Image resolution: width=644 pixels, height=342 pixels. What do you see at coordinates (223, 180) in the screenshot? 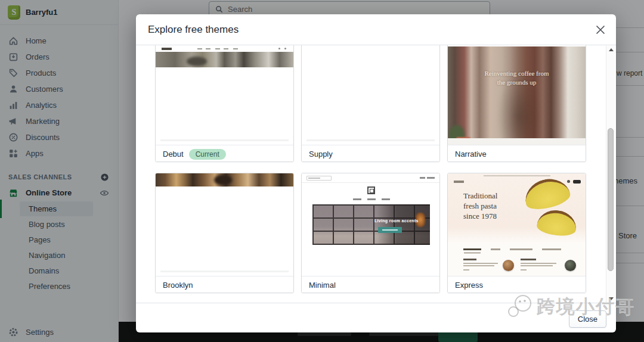
I see `brooklyn-photo-detail` at bounding box center [223, 180].